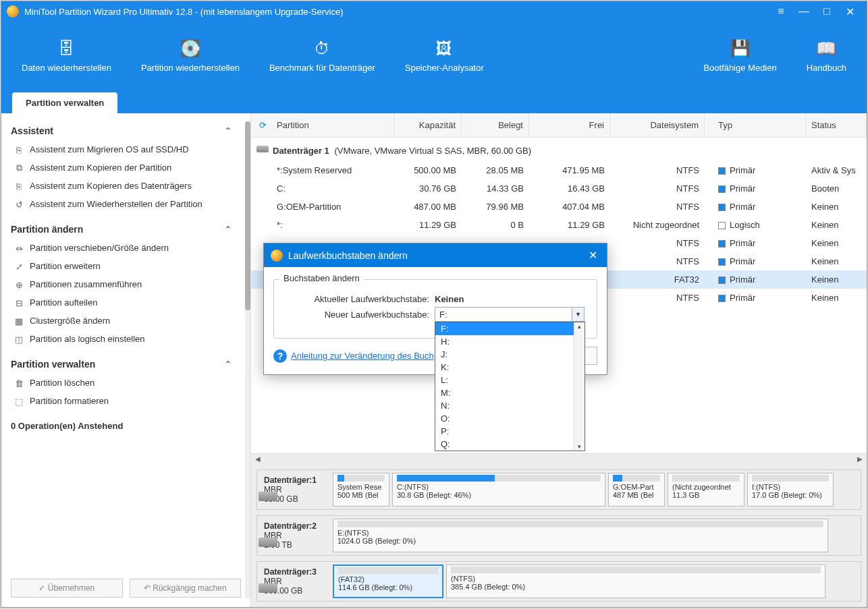  What do you see at coordinates (510, 380) in the screenshot?
I see `dropdown-option: L:` at bounding box center [510, 380].